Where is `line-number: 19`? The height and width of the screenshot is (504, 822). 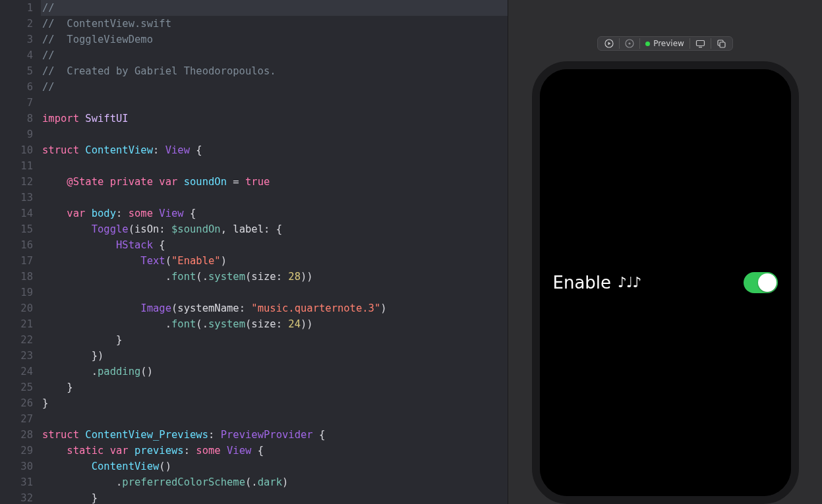
line-number: 19 is located at coordinates (16, 293).